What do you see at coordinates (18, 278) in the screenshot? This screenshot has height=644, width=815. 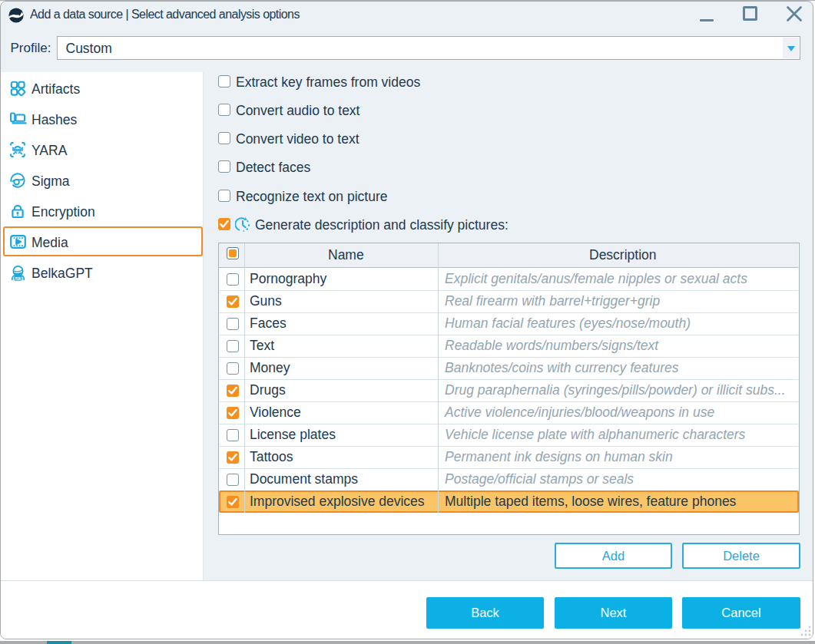 I see `svg-text: GPT` at bounding box center [18, 278].